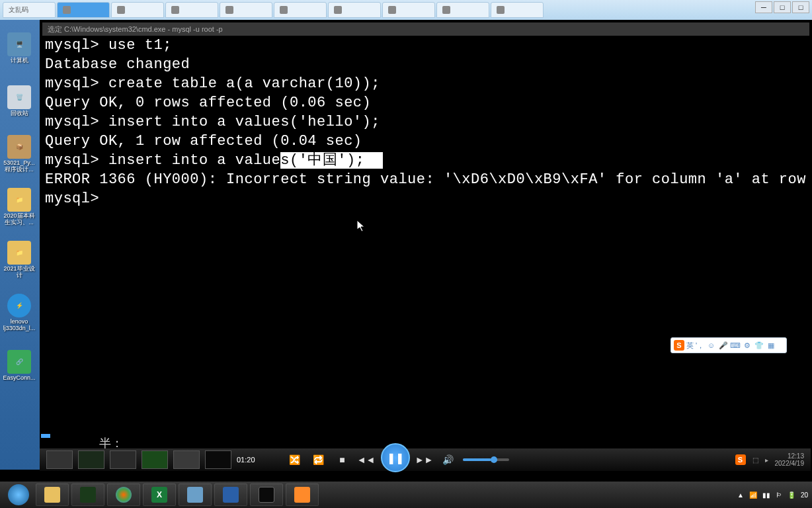 The width and height of the screenshot is (812, 508). Describe the element at coordinates (88, 495) in the screenshot. I see `taskbar-item-pycharm` at that location.